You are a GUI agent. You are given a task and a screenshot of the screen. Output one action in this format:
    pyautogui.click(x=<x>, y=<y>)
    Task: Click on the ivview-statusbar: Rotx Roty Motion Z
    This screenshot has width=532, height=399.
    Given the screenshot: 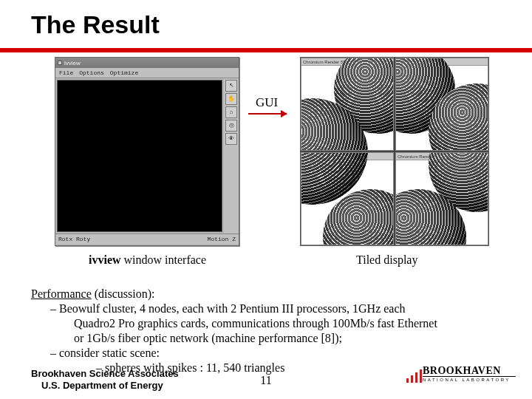 What is the action you would take?
    pyautogui.click(x=147, y=239)
    